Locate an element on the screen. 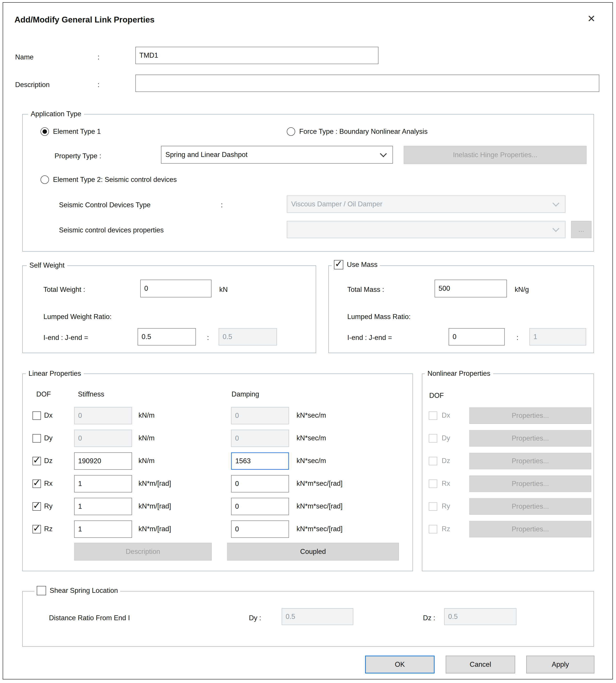  linear-rx-stiffness-input is located at coordinates (103, 484).